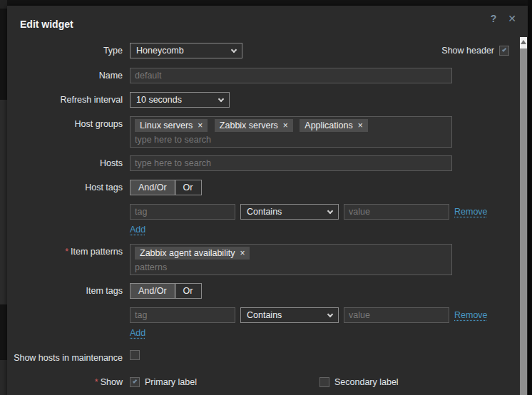  What do you see at coordinates (291, 163) in the screenshot?
I see `hosts-input` at bounding box center [291, 163].